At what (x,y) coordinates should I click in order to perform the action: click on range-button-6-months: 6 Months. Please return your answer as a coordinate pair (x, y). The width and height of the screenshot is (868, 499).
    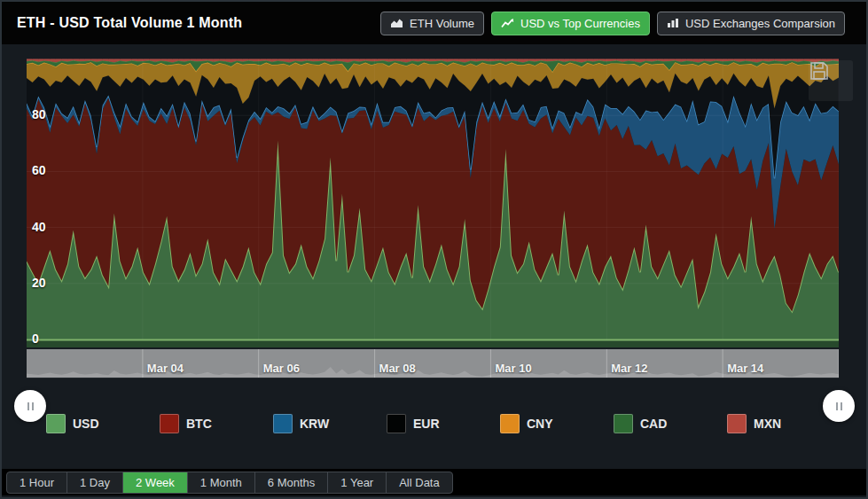
    Looking at the image, I should click on (292, 482).